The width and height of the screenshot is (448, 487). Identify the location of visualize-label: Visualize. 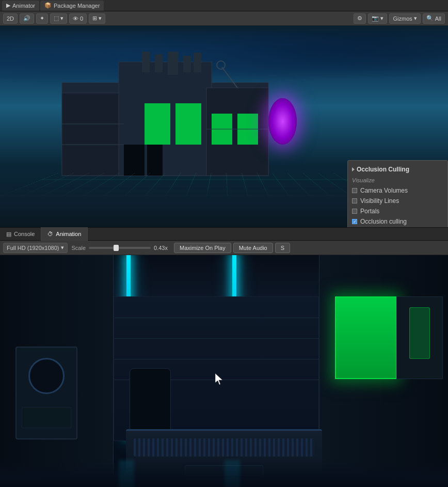
(397, 180).